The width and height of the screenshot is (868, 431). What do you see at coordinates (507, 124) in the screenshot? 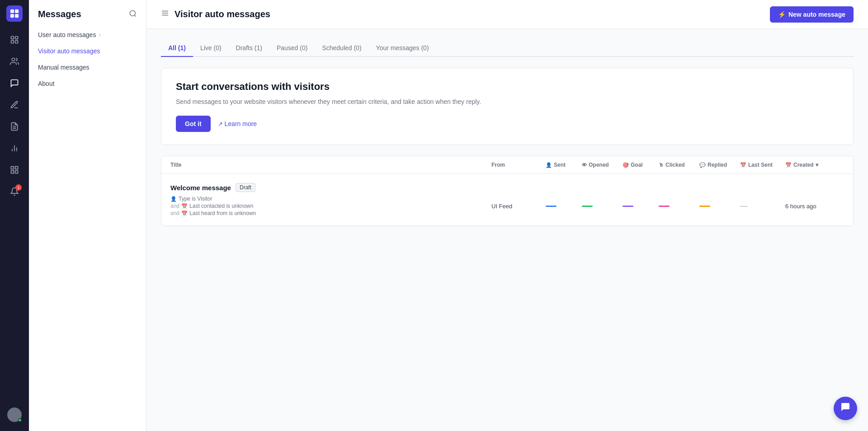
I see `banner-actions: Got it ↗ Learn more` at bounding box center [507, 124].